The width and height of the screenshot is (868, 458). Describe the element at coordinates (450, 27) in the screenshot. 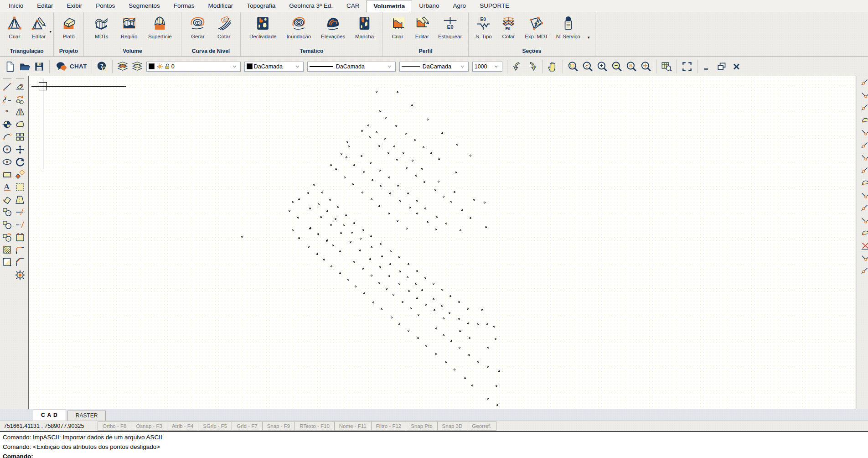

I see `ribbon-item-perfil-estaquear: E0Estaquear` at that location.